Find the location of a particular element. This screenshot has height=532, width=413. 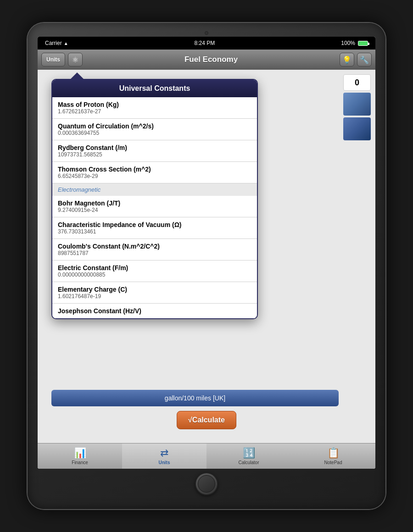

right-panel: 0 is located at coordinates (357, 107).